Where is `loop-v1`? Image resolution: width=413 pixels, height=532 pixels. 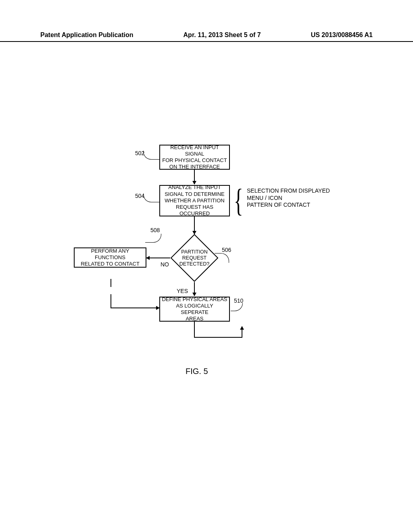
loop-v1 is located at coordinates (194, 330).